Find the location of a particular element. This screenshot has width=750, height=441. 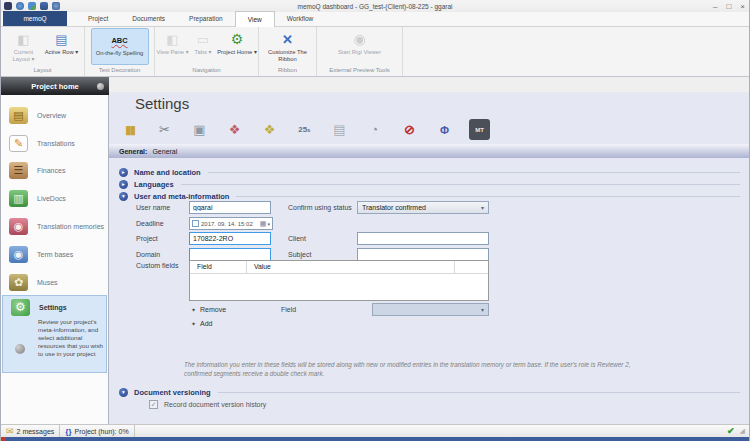

tab-project: Project is located at coordinates (98, 18).